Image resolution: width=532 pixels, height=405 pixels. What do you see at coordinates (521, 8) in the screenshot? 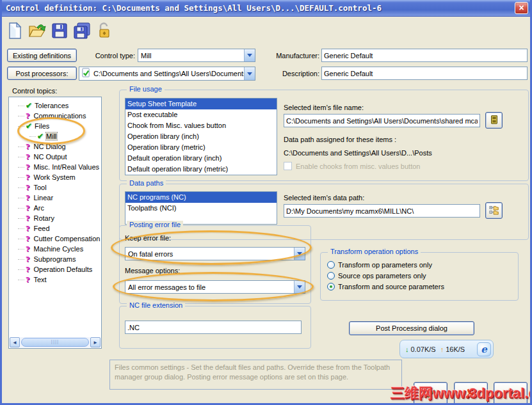
I see `close-button: ×` at bounding box center [521, 8].